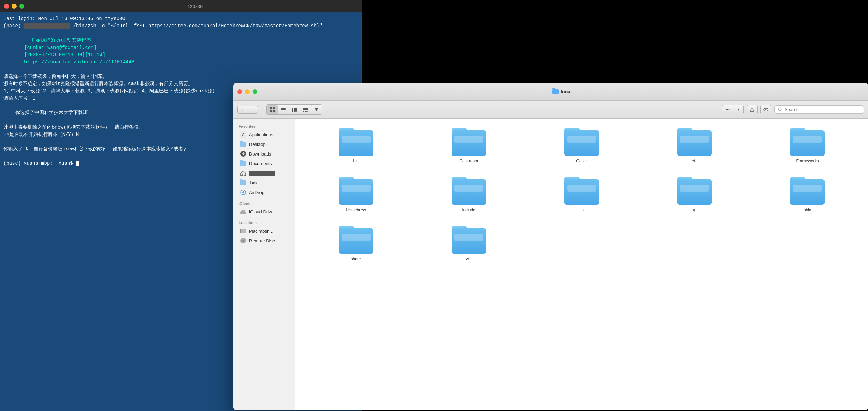  I want to click on file-item-homebrew: Homebrew, so click(356, 195).